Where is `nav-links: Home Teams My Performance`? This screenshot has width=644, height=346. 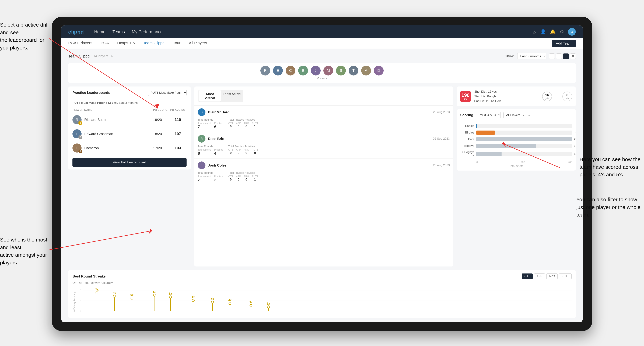 nav-links: Home Teams My Performance is located at coordinates (314, 32).